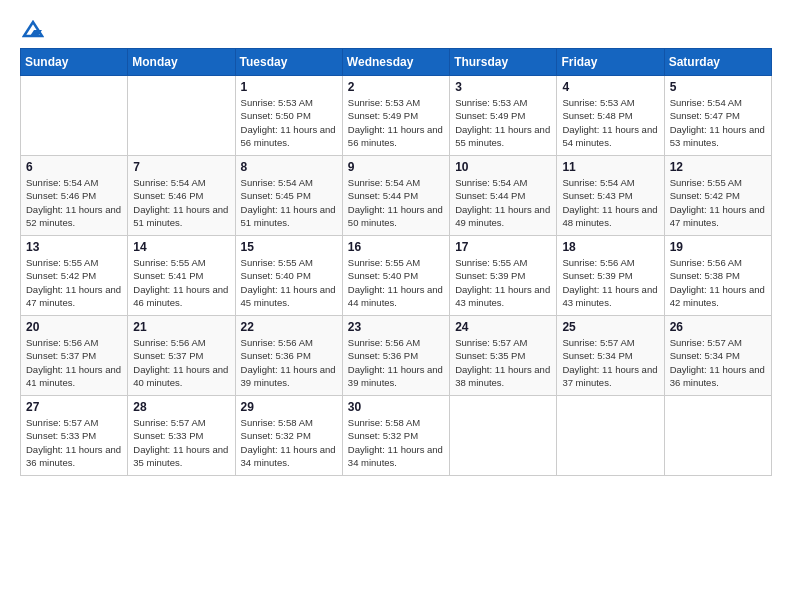 This screenshot has width=792, height=612. What do you see at coordinates (396, 167) in the screenshot?
I see `day-number: 9` at bounding box center [396, 167].